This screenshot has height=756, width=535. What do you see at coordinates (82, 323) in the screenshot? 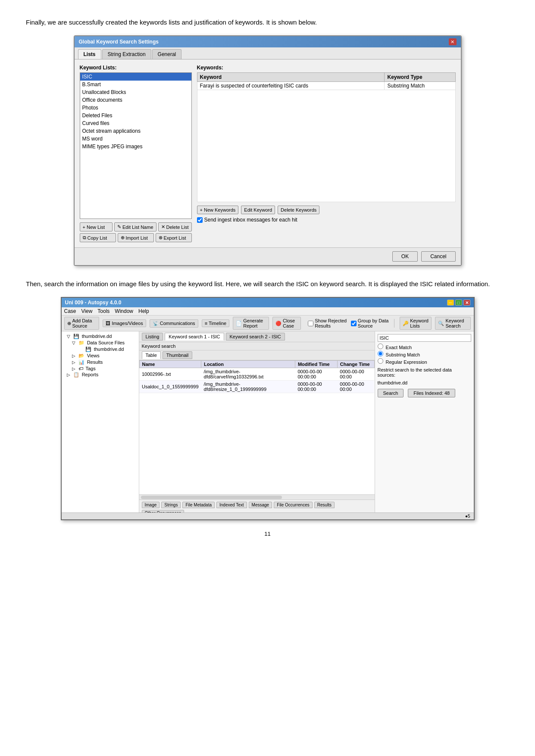
I see `add-data-source-button: ⊕ Add Data Source` at bounding box center [82, 323].